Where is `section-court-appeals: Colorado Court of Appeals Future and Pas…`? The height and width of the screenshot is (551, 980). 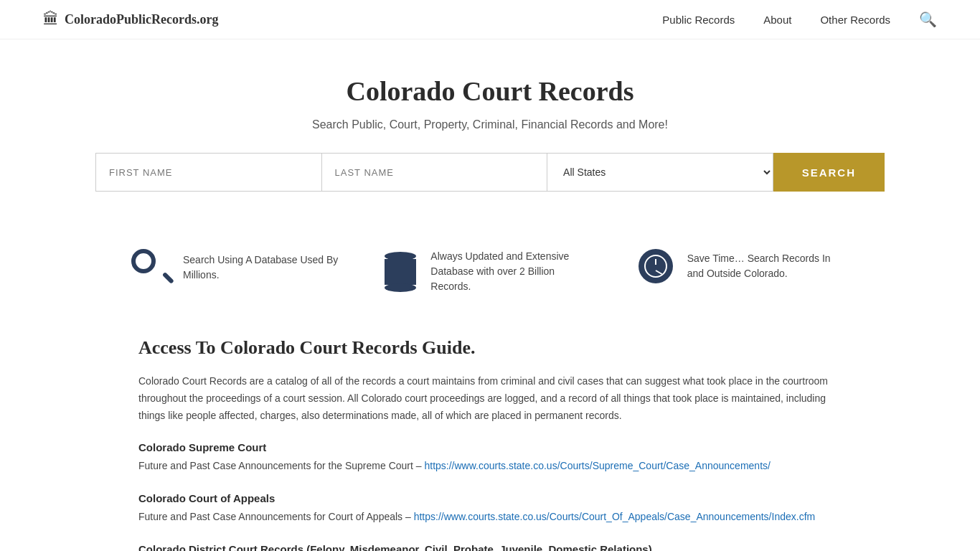
section-court-appeals: Colorado Court of Appeals Future and Pas… is located at coordinates (490, 509).